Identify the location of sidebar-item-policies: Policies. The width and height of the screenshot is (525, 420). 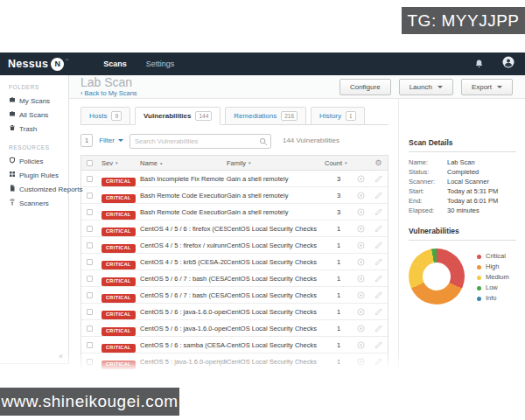
(34, 161).